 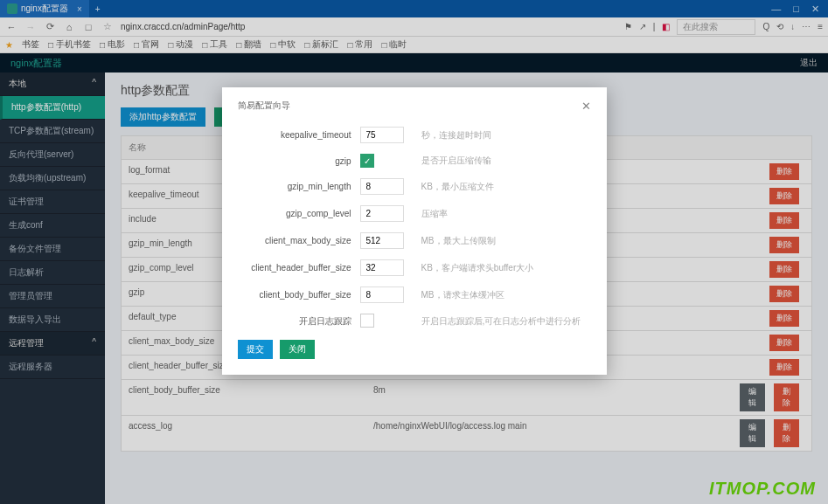 What do you see at coordinates (255, 349) in the screenshot?
I see `modal-submit-button: 提交` at bounding box center [255, 349].